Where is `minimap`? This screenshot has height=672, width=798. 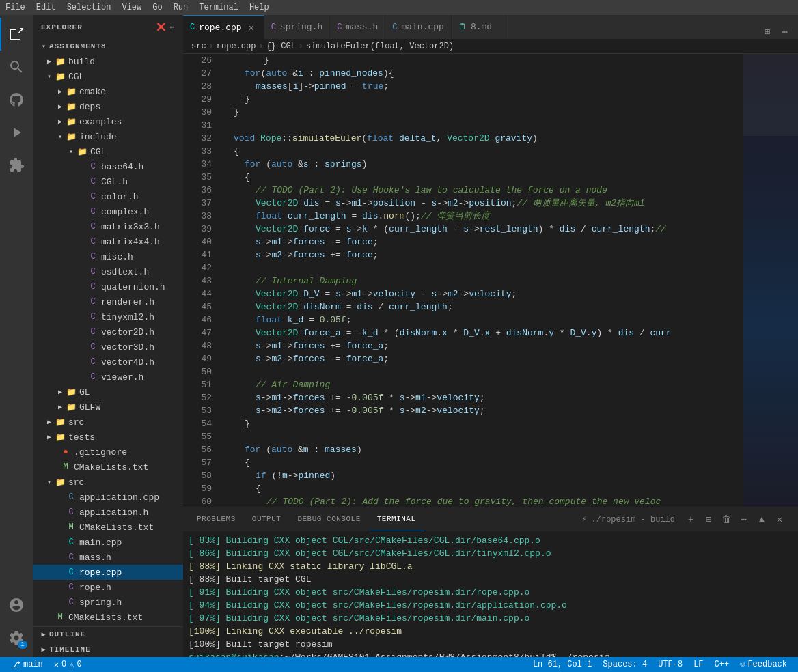 minimap is located at coordinates (771, 280).